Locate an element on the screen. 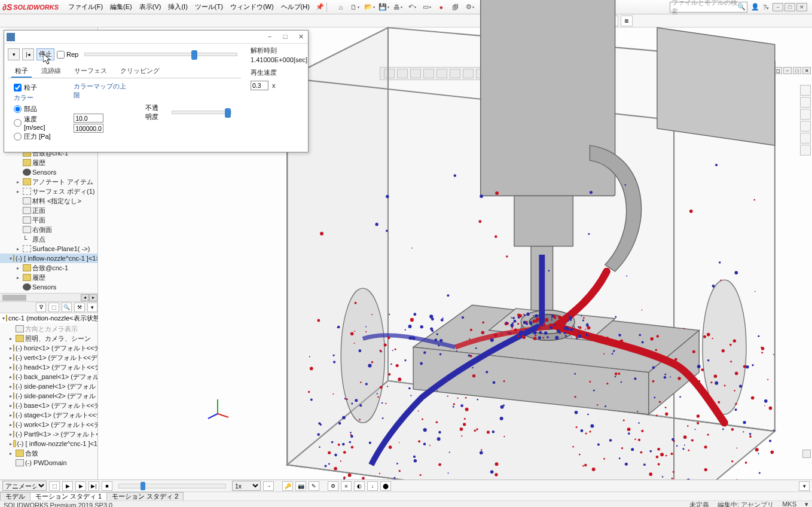 The height and width of the screenshot is (507, 812). dialog-titlebar: − □ ✕ is located at coordinates (156, 37).